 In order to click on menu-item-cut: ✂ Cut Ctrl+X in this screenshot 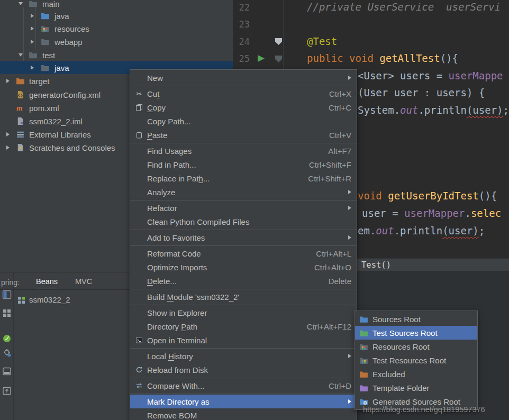, I will do `click(243, 94)`.